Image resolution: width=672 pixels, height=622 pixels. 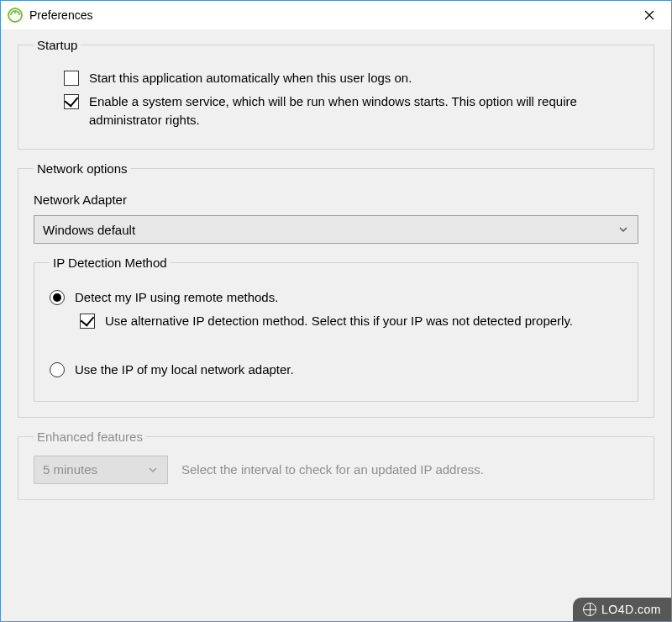 I want to click on interval-helper: Select the interval to check for an upda…, so click(x=333, y=469).